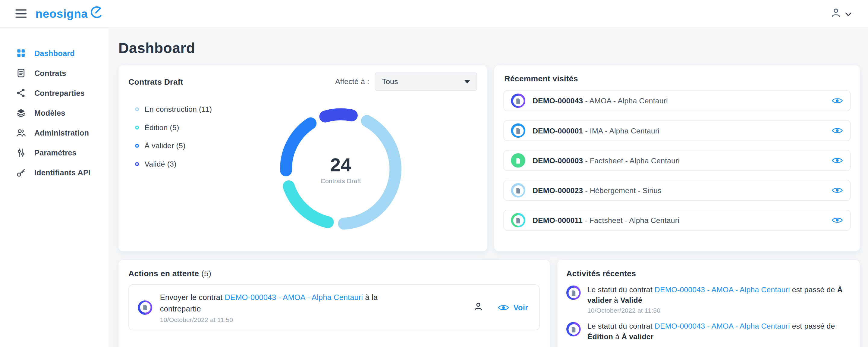 Image resolution: width=868 pixels, height=347 pixels. I want to click on donut-label: Contrats Draft, so click(341, 181).